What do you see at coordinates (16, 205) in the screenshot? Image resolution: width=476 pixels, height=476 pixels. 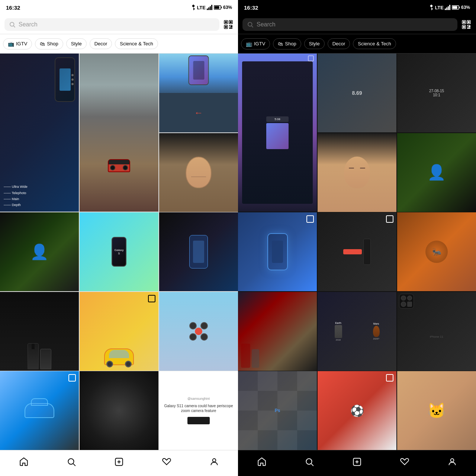 I see `depth-label: Depth` at bounding box center [16, 205].